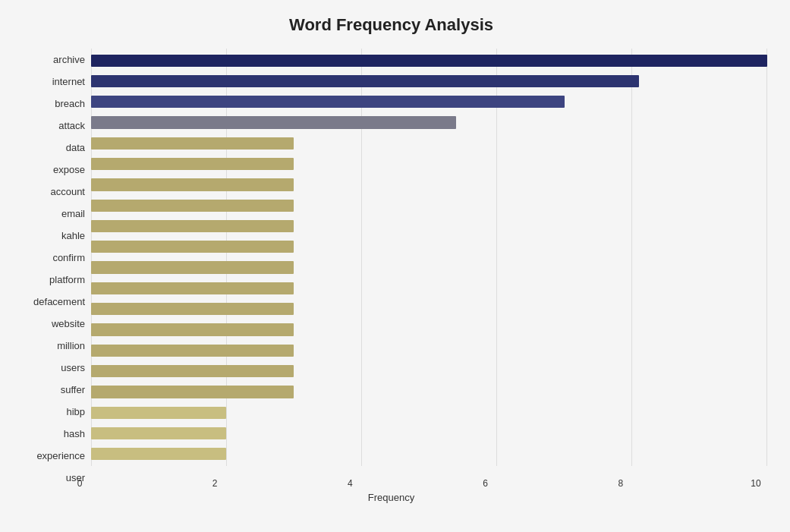  I want to click on y-axis-label: expose, so click(69, 170).